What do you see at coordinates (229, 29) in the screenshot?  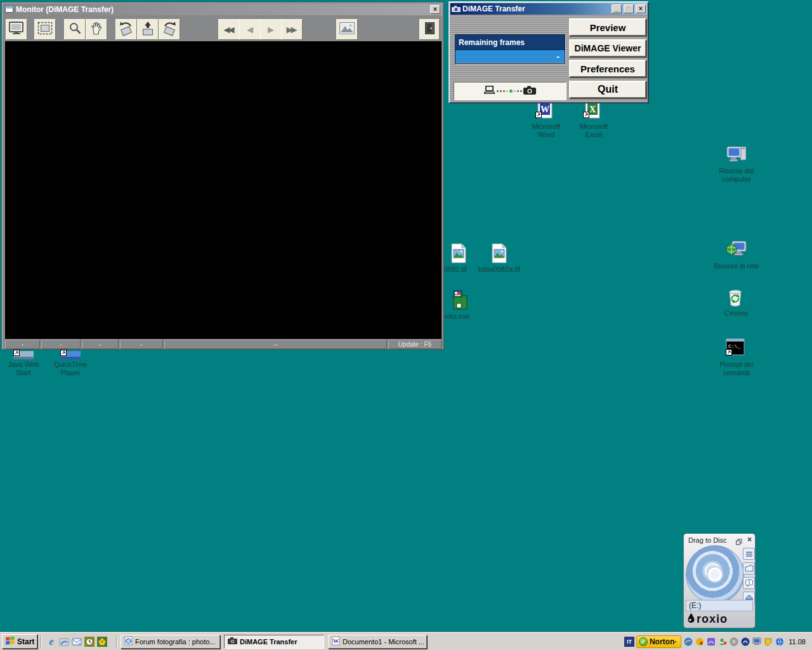 I see `first-frame-button: ◀◀` at bounding box center [229, 29].